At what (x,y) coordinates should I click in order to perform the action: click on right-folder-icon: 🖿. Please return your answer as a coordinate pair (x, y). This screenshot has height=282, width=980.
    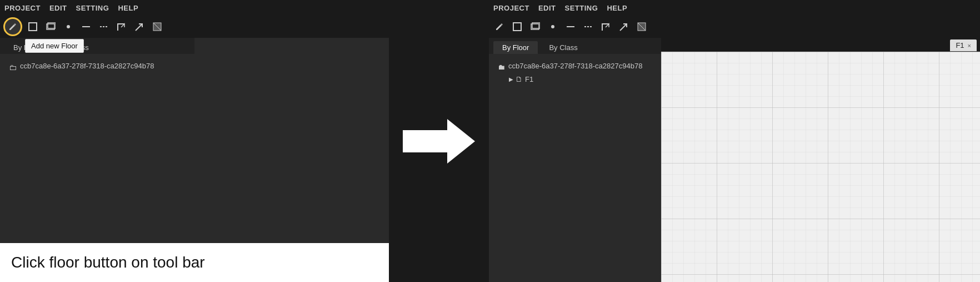
    Looking at the image, I should click on (501, 67).